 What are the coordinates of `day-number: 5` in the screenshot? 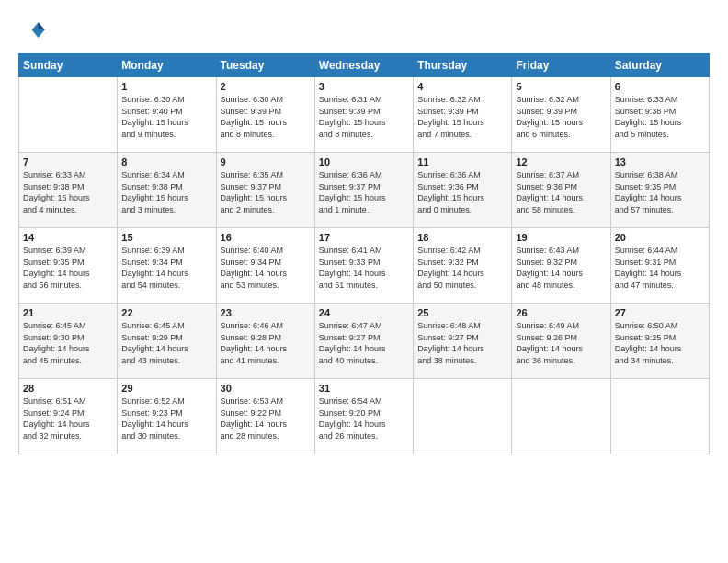 It's located at (561, 86).